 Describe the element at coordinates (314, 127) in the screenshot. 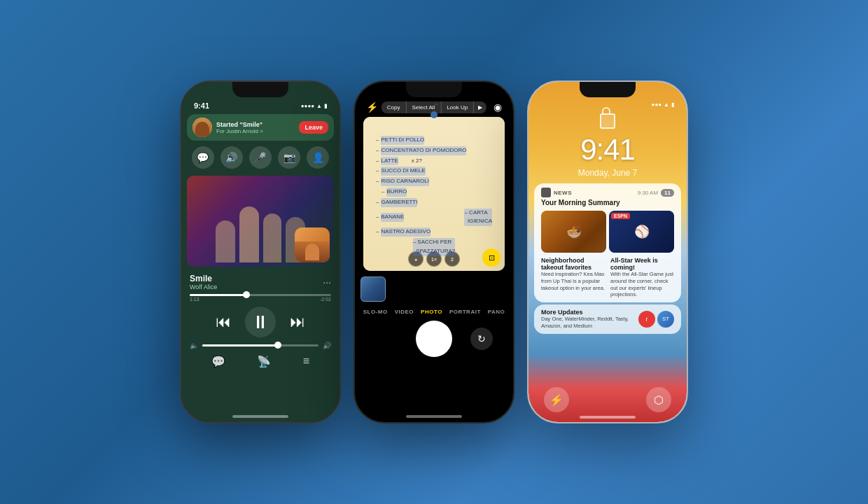

I see `leave-button: Leave` at that location.